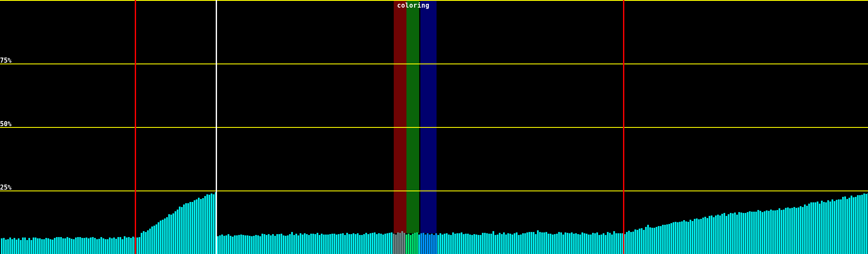 This screenshot has height=254, width=868. I want to click on y-tick-50: 50%, so click(6, 124).